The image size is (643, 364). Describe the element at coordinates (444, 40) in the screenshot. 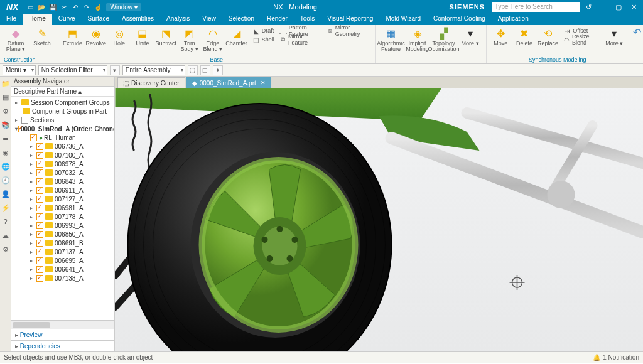

I see `topology-optimization-button: ▞Topology Optimization` at that location.